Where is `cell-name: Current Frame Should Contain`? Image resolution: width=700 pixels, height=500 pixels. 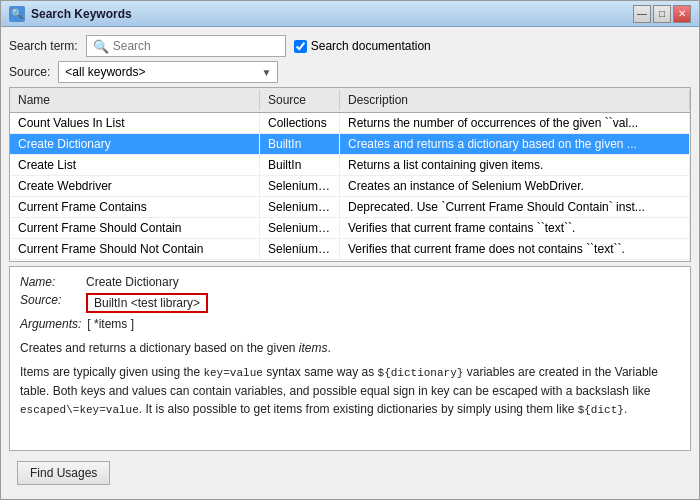 cell-name: Current Frame Should Contain is located at coordinates (135, 228).